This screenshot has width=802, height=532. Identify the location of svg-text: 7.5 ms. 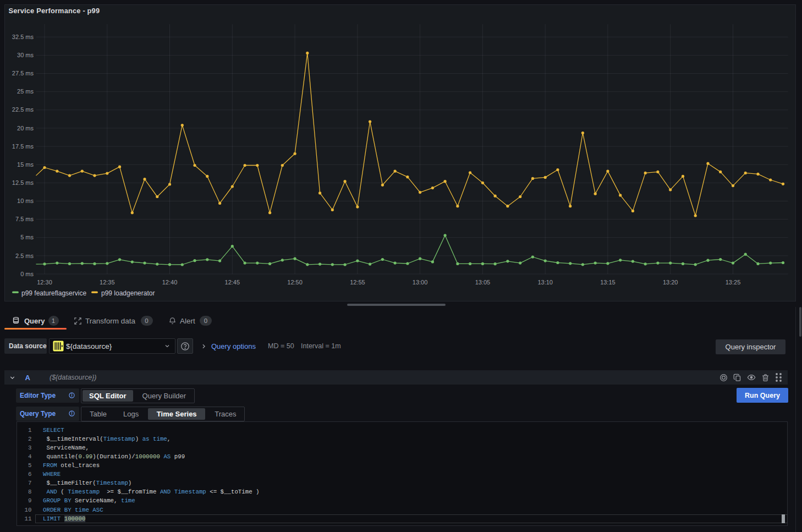
(25, 219).